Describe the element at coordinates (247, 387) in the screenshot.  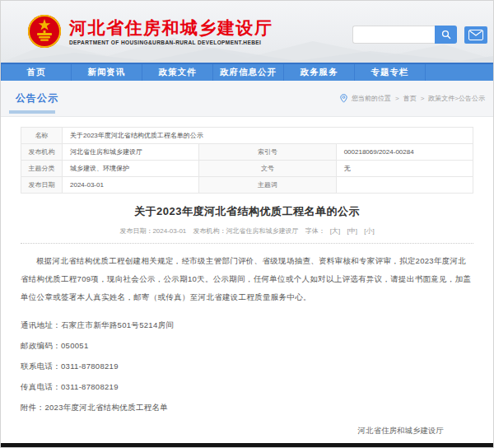
I see `contact-fax: 传真电话：0311-87808219` at that location.